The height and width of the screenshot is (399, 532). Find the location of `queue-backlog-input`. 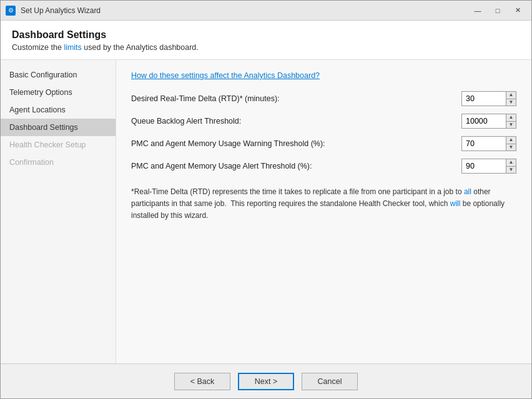

queue-backlog-input is located at coordinates (484, 121).